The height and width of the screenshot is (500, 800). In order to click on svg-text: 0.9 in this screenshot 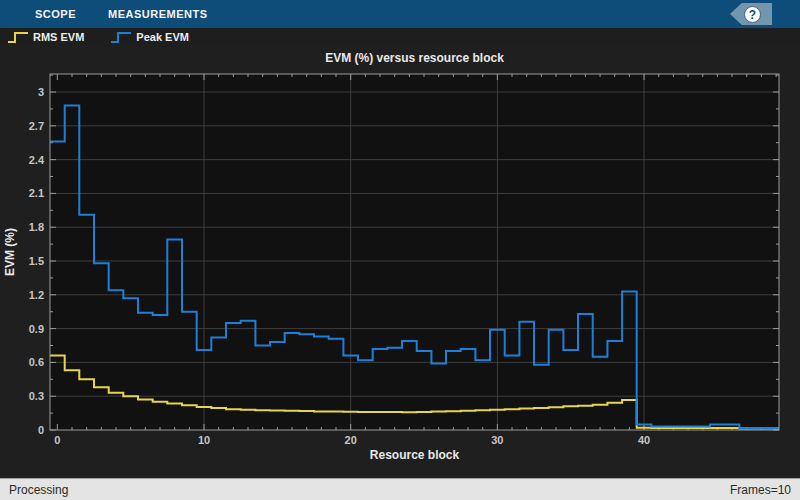, I will do `click(36, 329)`.